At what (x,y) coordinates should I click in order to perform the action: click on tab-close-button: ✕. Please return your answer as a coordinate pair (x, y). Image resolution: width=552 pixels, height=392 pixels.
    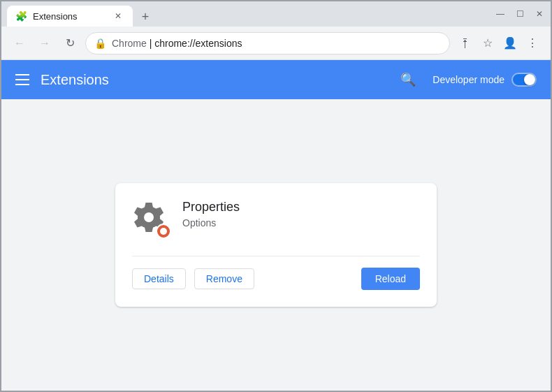
    Looking at the image, I should click on (118, 16).